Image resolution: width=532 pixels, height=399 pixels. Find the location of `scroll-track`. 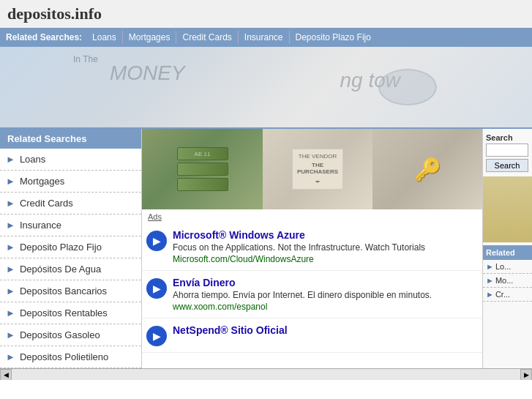

scroll-track is located at coordinates (266, 375).